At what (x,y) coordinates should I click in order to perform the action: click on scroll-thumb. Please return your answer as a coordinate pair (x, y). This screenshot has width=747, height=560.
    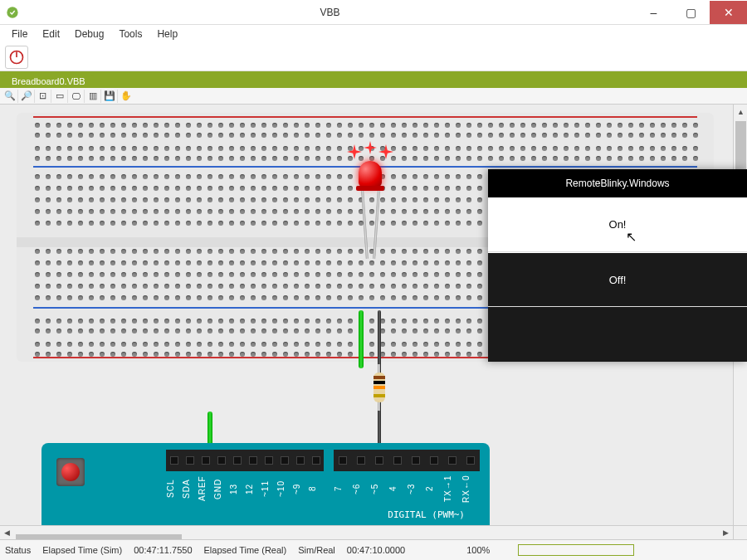
    Looking at the image, I should click on (740, 146).